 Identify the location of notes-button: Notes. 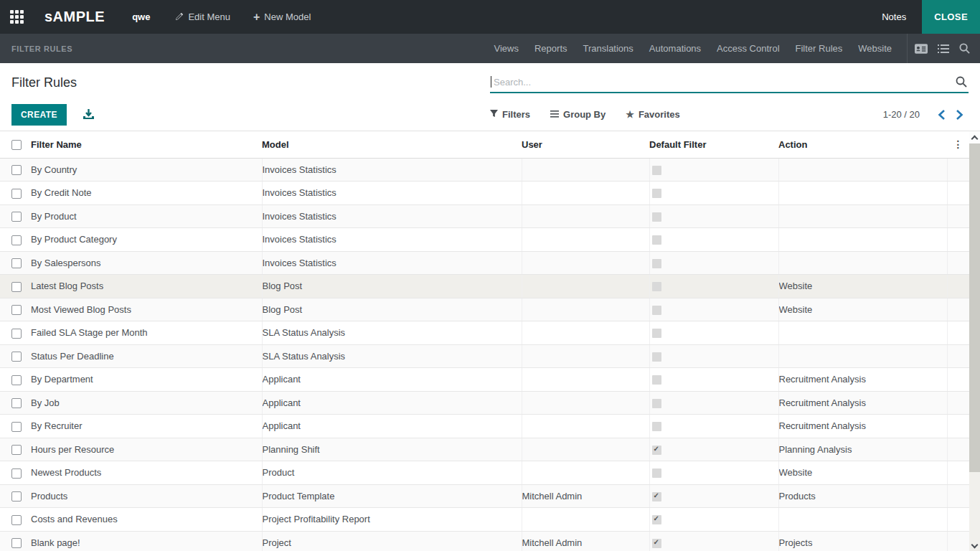
(894, 17).